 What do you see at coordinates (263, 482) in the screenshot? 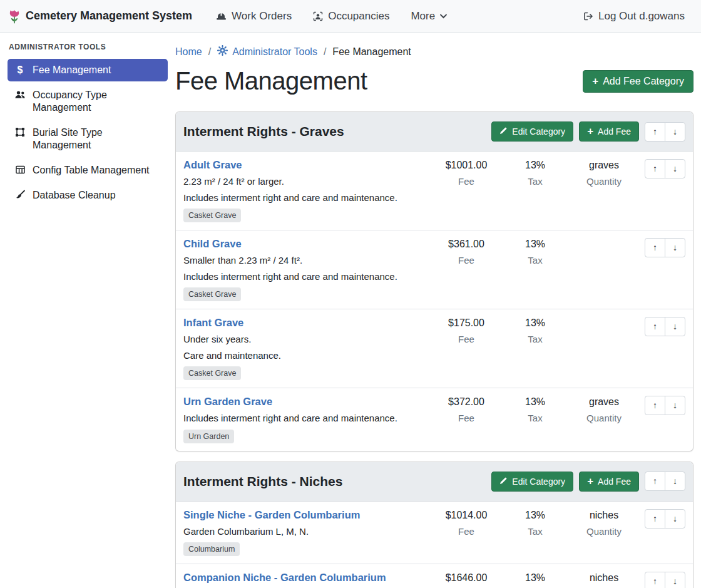
I see `category-title: Interment Rights - Niches` at bounding box center [263, 482].